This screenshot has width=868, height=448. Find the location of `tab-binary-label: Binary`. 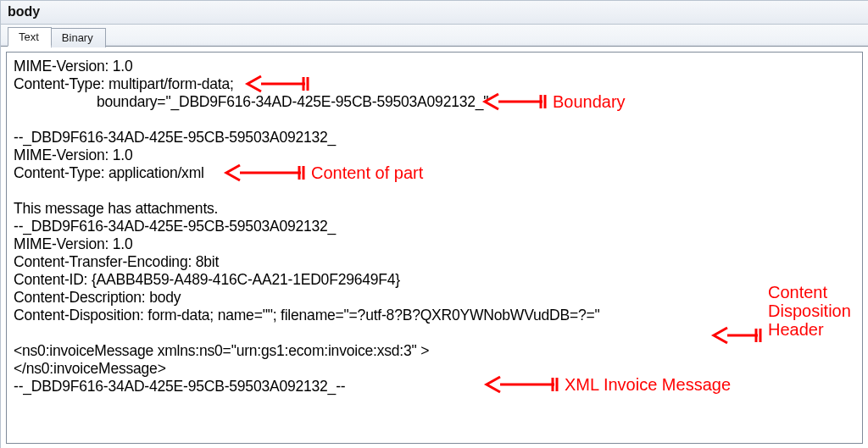

tab-binary-label: Binary is located at coordinates (78, 37).